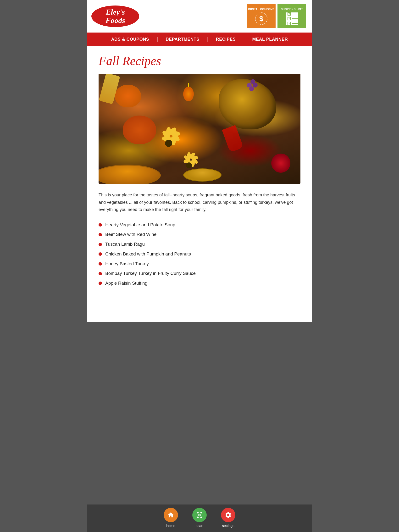  Describe the element at coordinates (200, 225) in the screenshot. I see `list-item: Hearty Vegetable and Potato Soup` at that location.